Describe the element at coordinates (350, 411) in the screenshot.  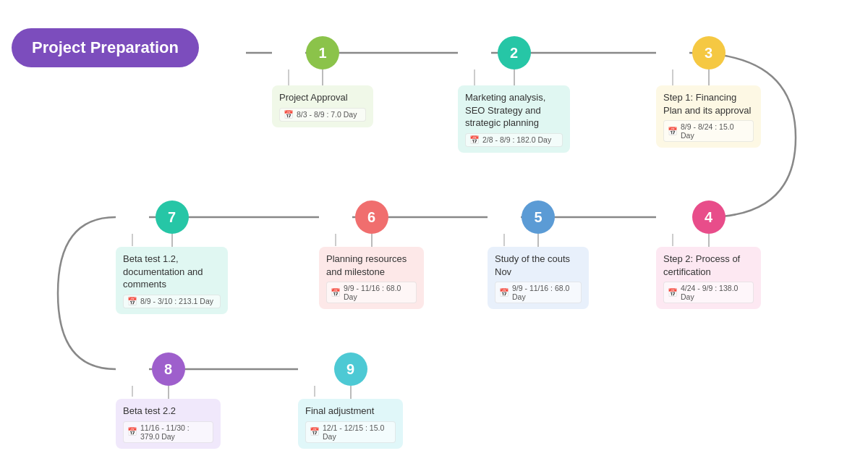
I see `node-title-9: Final adjustment` at that location.